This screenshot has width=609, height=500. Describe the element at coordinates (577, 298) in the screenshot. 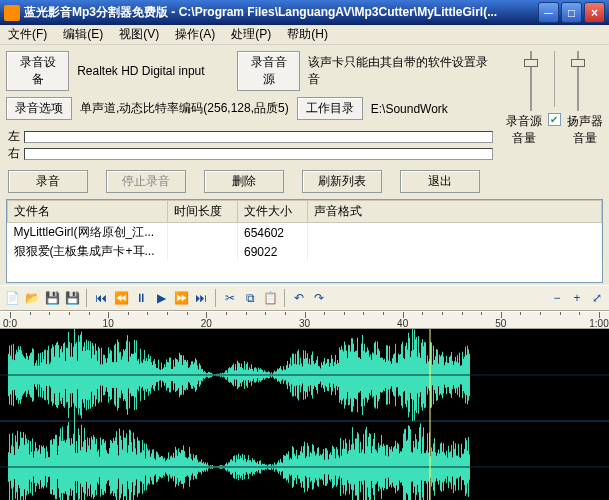

I see `zoom-in-icon: +` at that location.